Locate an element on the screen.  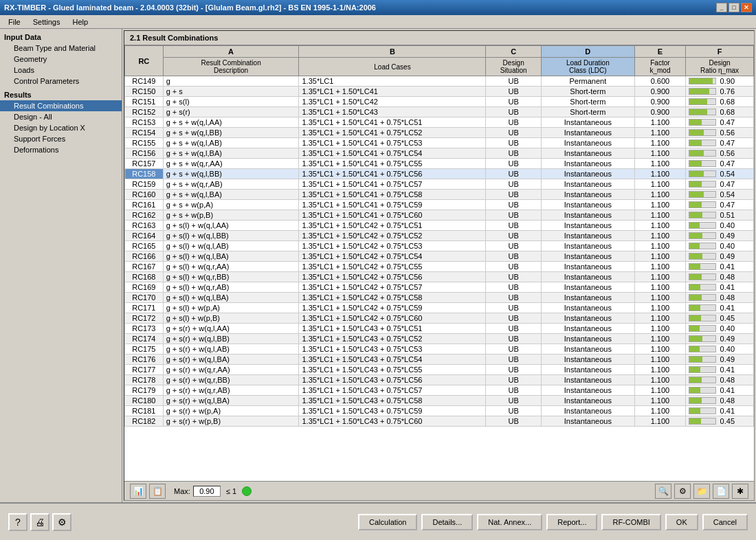
sidebar-item-loads: Loads is located at coordinates (60, 70).